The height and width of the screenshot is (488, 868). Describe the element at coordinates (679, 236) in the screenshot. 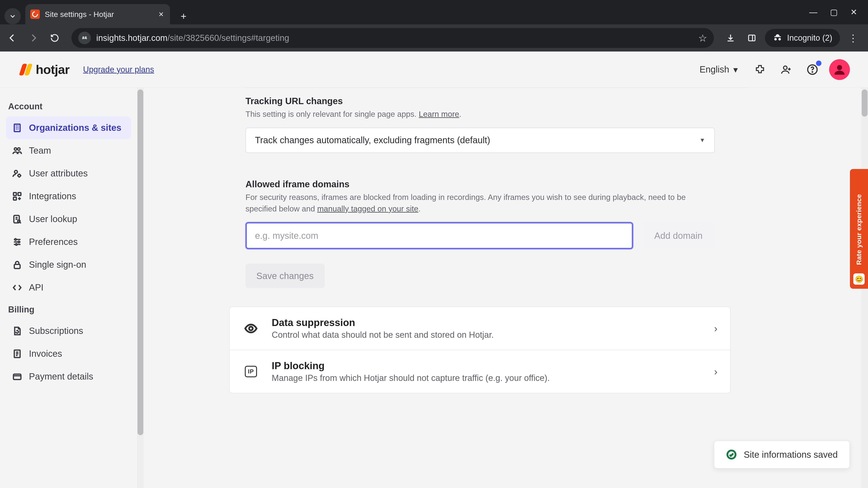

I see `add-domain-button: Add domain` at that location.